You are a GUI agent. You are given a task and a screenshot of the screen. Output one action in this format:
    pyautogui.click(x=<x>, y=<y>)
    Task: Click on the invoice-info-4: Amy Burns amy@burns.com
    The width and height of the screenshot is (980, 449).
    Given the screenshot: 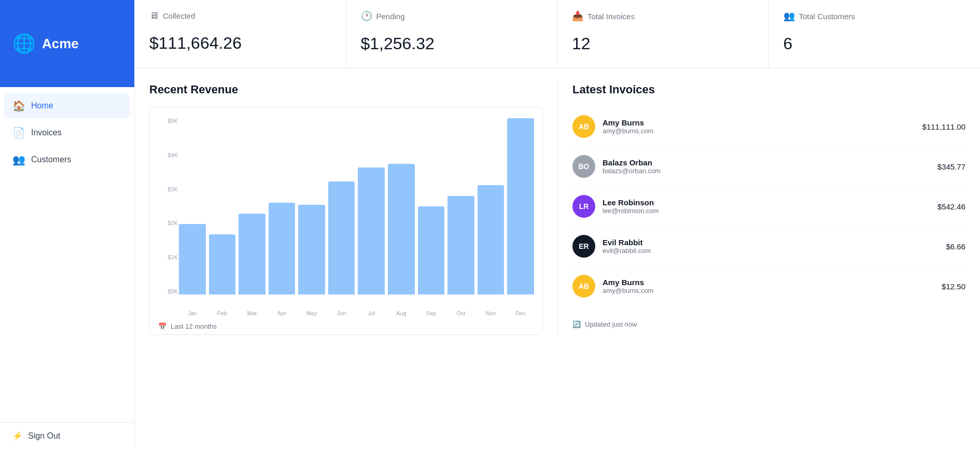 What is the action you would take?
    pyautogui.click(x=768, y=286)
    